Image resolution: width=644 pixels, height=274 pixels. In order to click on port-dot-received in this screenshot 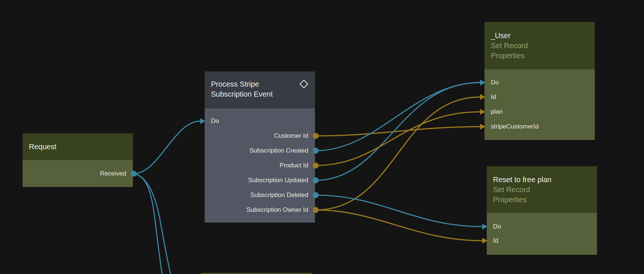, I will do `click(134, 174)`.